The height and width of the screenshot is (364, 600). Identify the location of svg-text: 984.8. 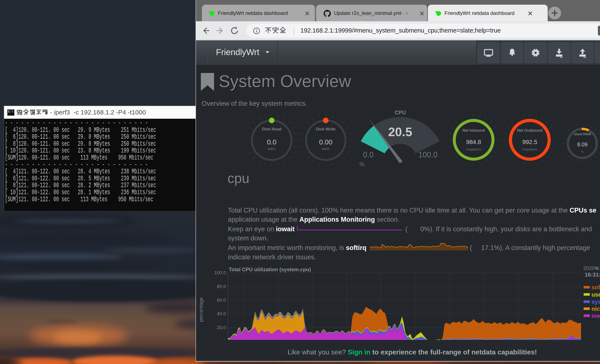
(474, 142).